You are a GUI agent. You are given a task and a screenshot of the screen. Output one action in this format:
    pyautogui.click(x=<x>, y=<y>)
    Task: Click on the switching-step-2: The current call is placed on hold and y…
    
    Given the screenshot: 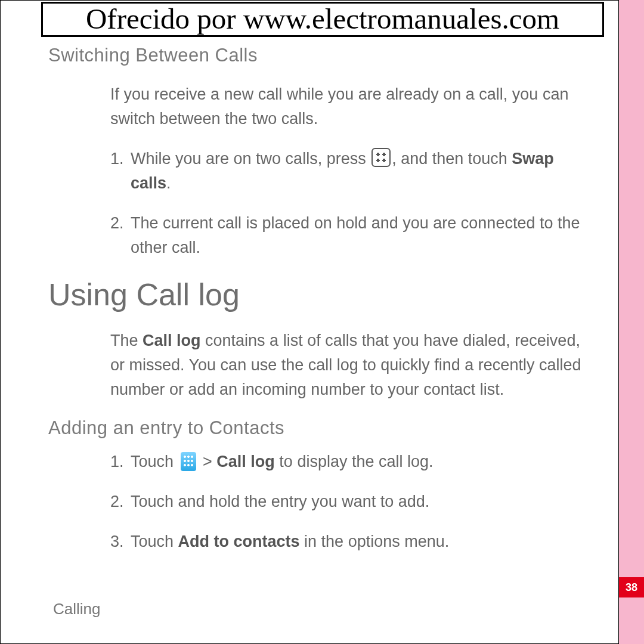 What is the action you would take?
    pyautogui.click(x=348, y=236)
    